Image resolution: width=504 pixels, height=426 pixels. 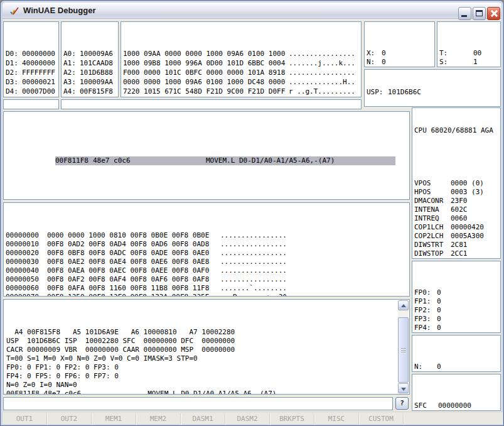 What do you see at coordinates (399, 62) in the screenshot?
I see `flag-row: N:0` at bounding box center [399, 62].